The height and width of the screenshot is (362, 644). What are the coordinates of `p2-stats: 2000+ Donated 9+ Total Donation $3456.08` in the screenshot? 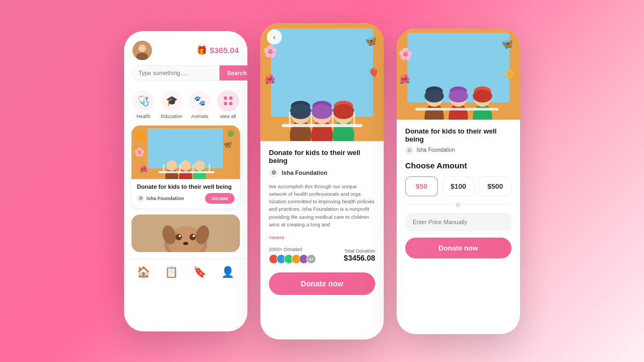 It's located at (322, 255).